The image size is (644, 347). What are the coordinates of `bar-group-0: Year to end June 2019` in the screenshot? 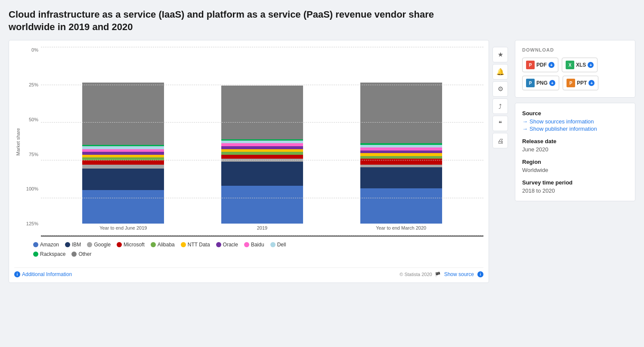 It's located at (123, 141).